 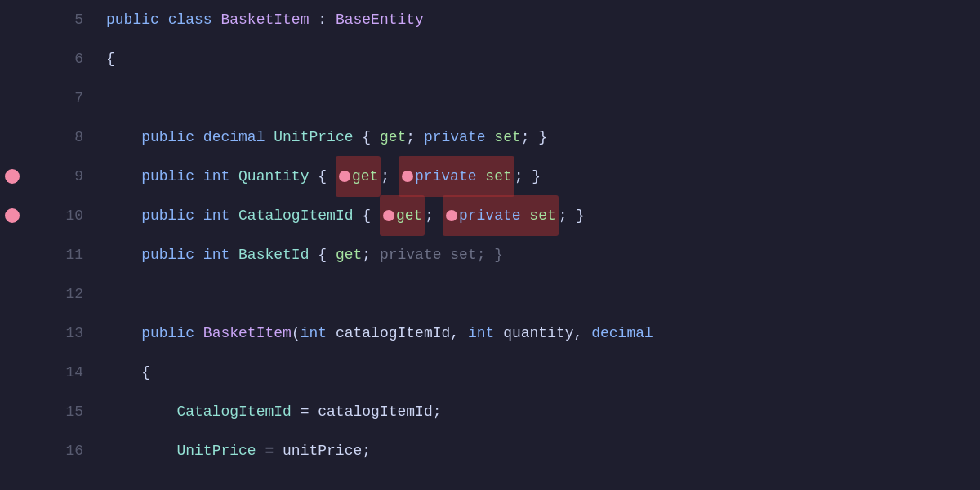 I want to click on token-int-9: int, so click(x=220, y=176).